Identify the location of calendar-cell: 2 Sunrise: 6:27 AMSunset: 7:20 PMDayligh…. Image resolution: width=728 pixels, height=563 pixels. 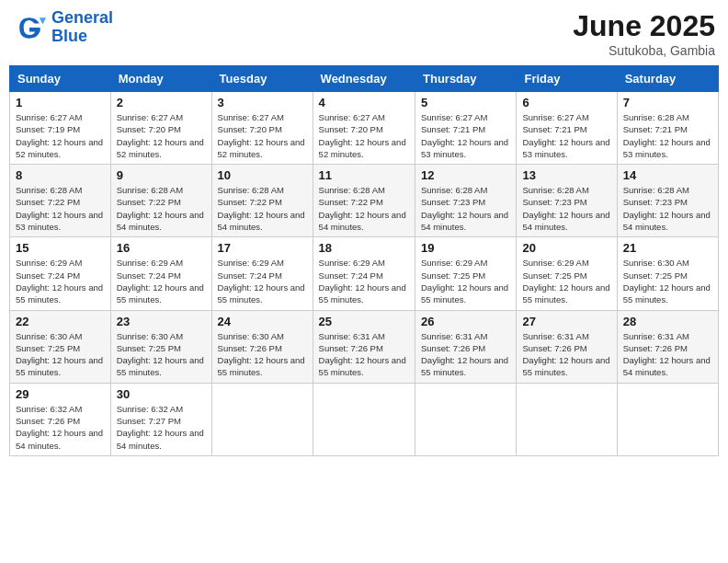
(161, 129).